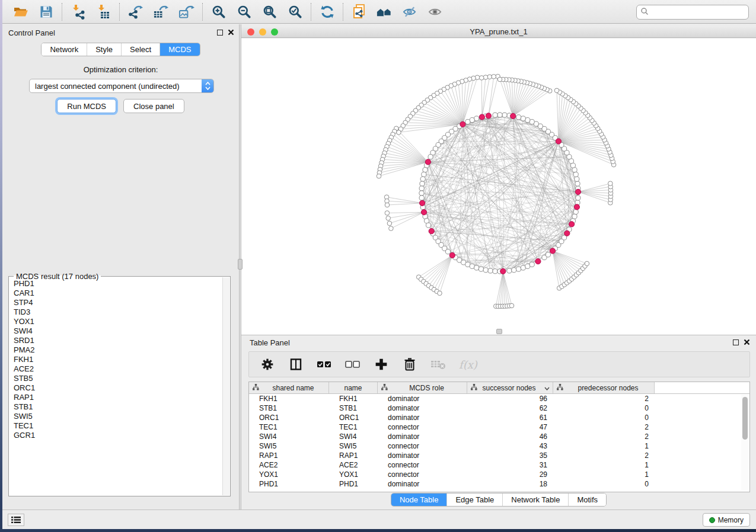 This screenshot has width=756, height=532. Describe the element at coordinates (117, 388) in the screenshot. I see `result-node-item: ORC1` at that location.